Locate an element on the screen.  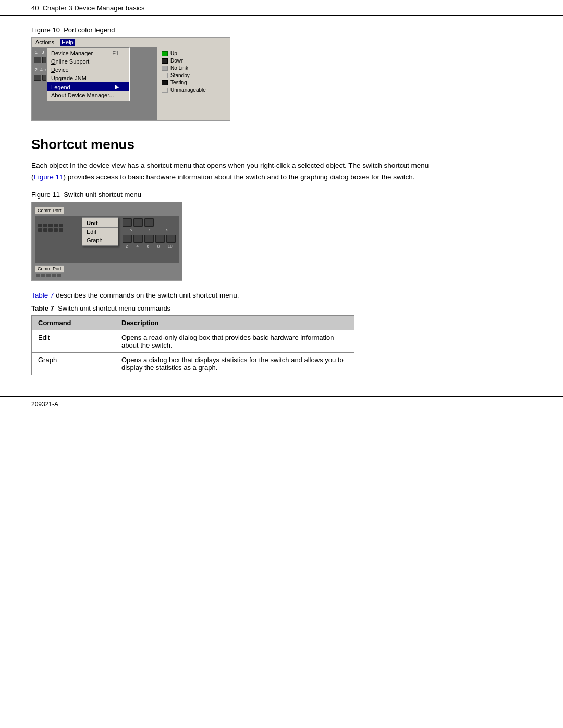
legend-item-testing: Testing is located at coordinates (194, 82).